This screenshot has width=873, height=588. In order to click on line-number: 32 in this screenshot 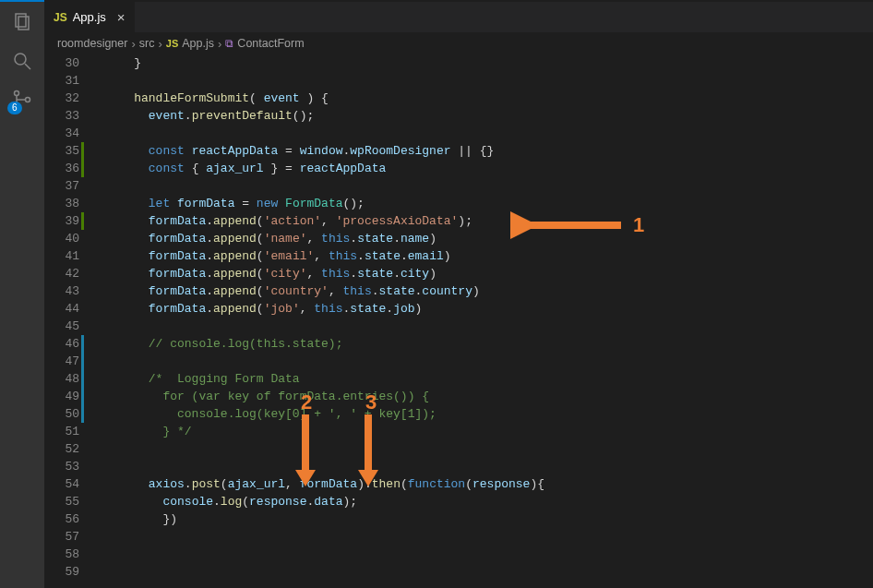, I will do `click(62, 98)`.